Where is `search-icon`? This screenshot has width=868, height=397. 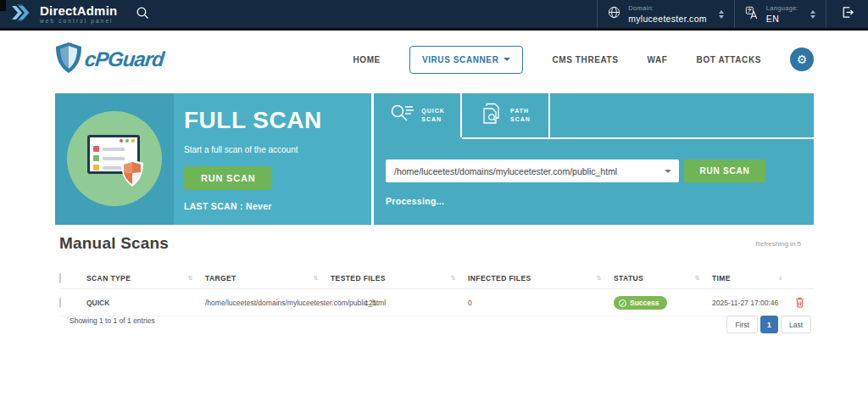
search-icon is located at coordinates (142, 14).